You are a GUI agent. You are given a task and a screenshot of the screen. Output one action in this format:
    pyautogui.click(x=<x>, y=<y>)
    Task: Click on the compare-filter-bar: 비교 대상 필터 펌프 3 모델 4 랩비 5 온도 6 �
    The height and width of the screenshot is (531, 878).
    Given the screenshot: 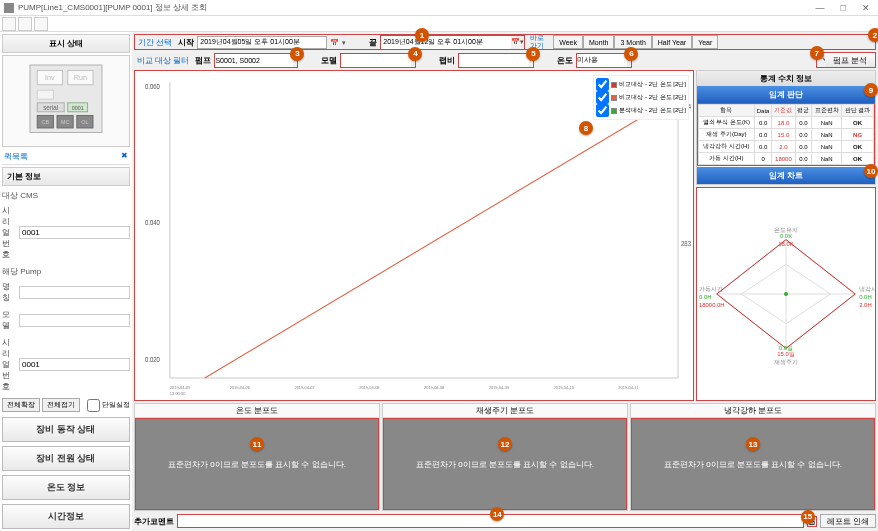 What is the action you would take?
    pyautogui.click(x=505, y=60)
    